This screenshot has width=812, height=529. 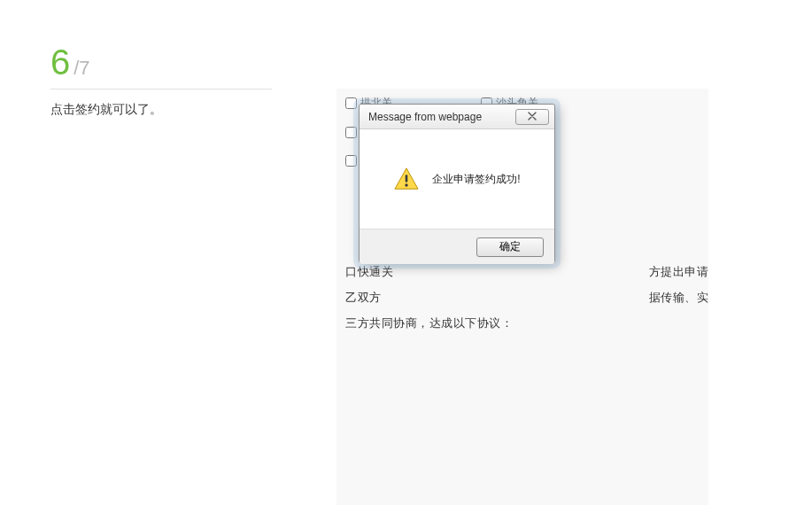 What do you see at coordinates (679, 298) in the screenshot?
I see `bg-text: 据传输、实` at bounding box center [679, 298].